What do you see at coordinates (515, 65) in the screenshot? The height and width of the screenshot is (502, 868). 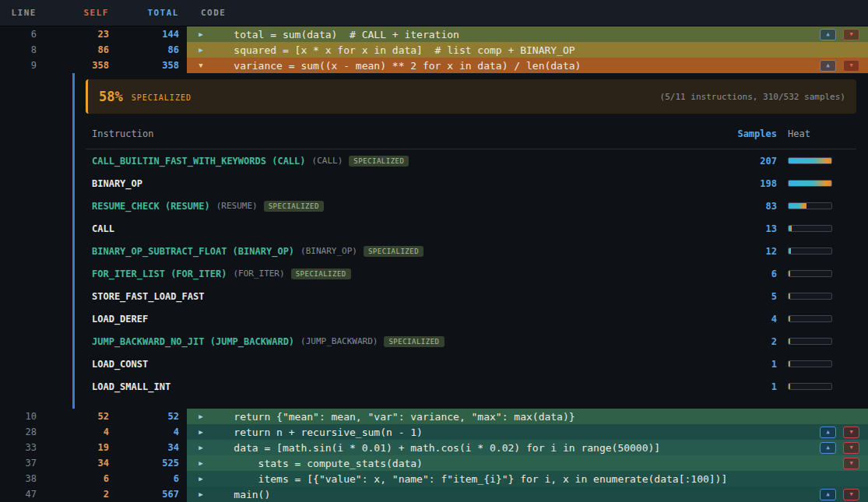 I see `code-text: variance = sum((x - mean) ** 2 for x in …` at bounding box center [515, 65].